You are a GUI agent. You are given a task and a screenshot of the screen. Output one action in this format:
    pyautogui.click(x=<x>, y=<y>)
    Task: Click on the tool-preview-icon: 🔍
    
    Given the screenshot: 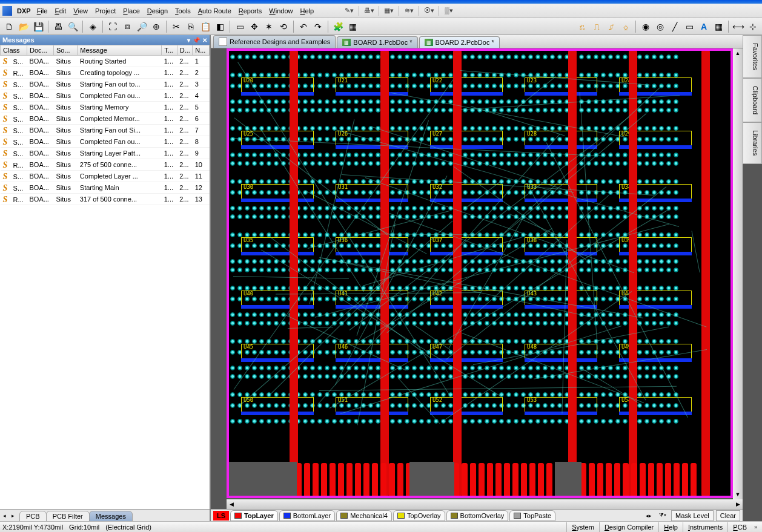 What is the action you would take?
    pyautogui.click(x=73, y=27)
    